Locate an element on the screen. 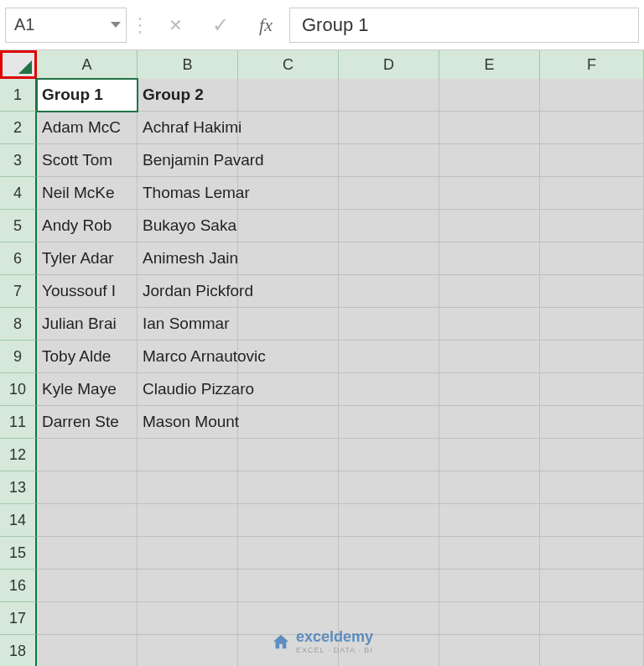 Image resolution: width=644 pixels, height=666 pixels. cell-B16 is located at coordinates (188, 585).